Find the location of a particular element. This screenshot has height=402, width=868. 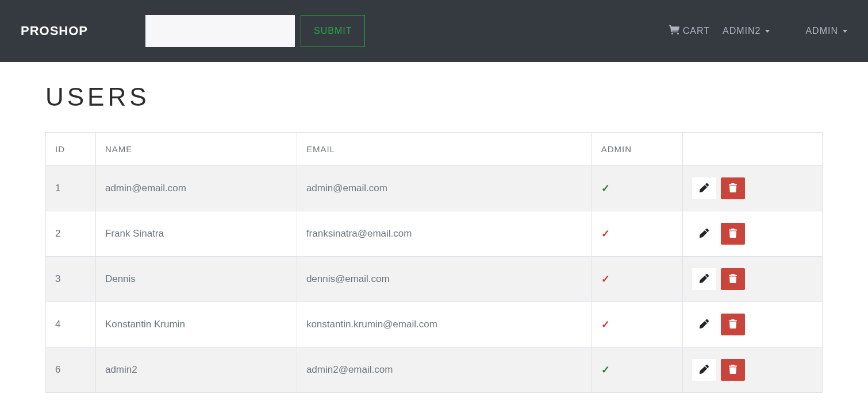

cell-name: Konstantin Krumin is located at coordinates (196, 325).